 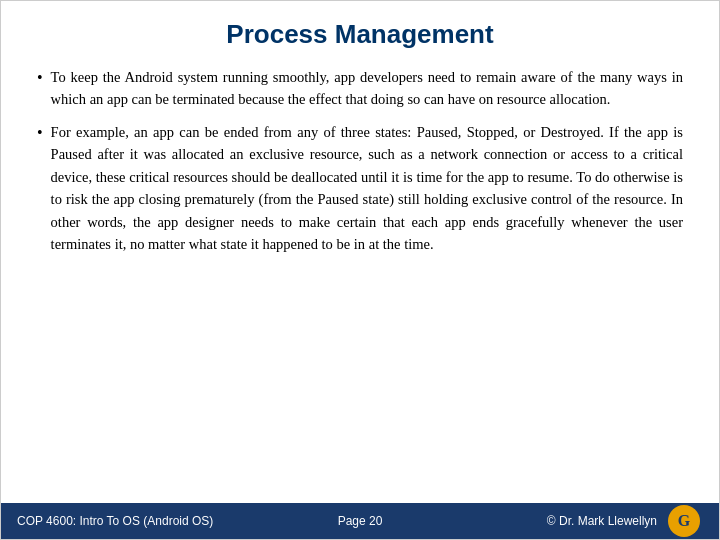 What do you see at coordinates (684, 521) in the screenshot?
I see `logo-circle: G` at bounding box center [684, 521].